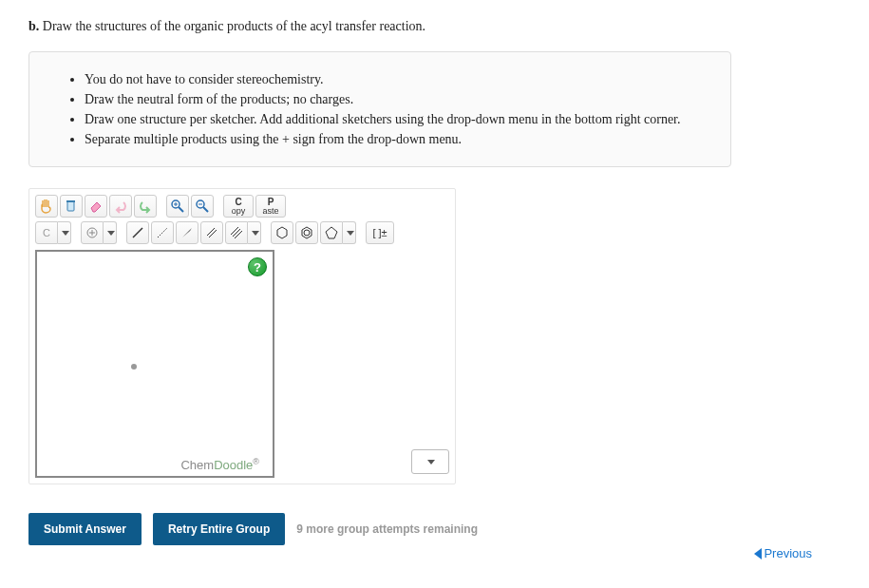 The height and width of the screenshot is (588, 869). I want to click on benzene-ring-button, so click(307, 233).